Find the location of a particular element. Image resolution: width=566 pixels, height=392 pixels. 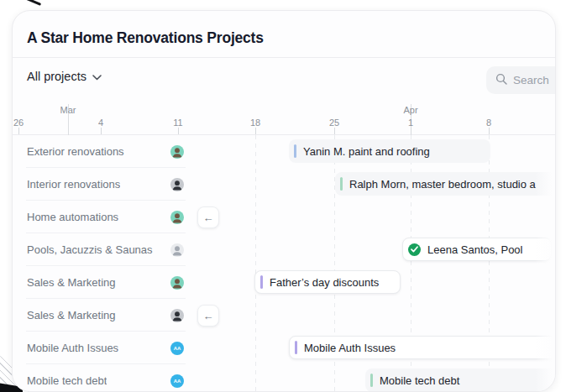

task-bar-label: Mobile tech debt is located at coordinates (420, 381).